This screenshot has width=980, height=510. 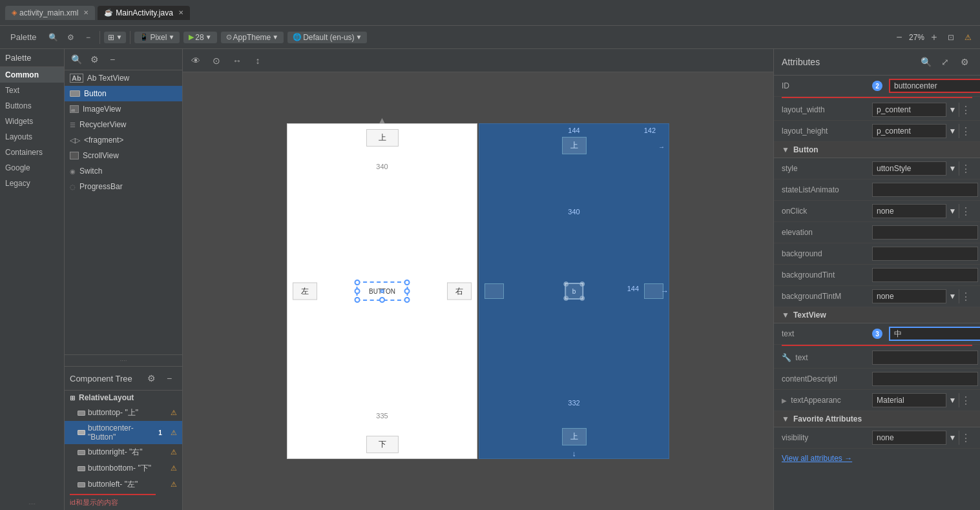 What do you see at coordinates (925, 275) in the screenshot?
I see `attr-bgtint-input` at bounding box center [925, 275].